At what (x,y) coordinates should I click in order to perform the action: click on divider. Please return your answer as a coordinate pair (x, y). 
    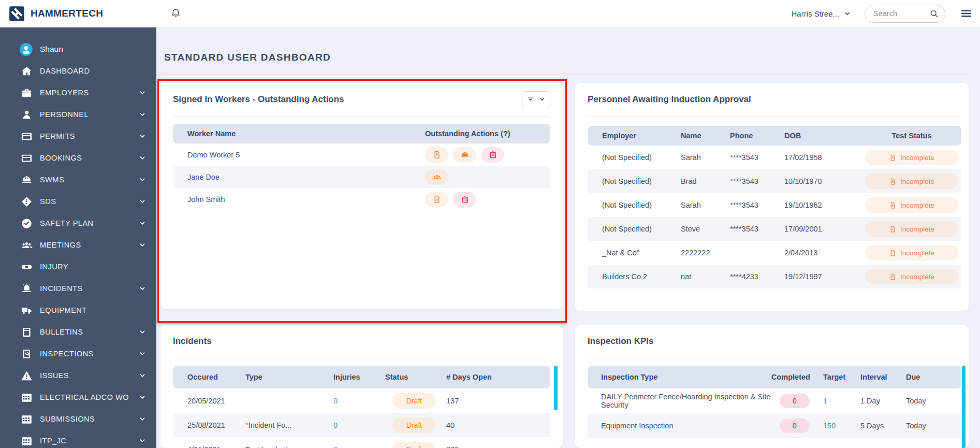
    Looking at the image, I should click on (361, 358).